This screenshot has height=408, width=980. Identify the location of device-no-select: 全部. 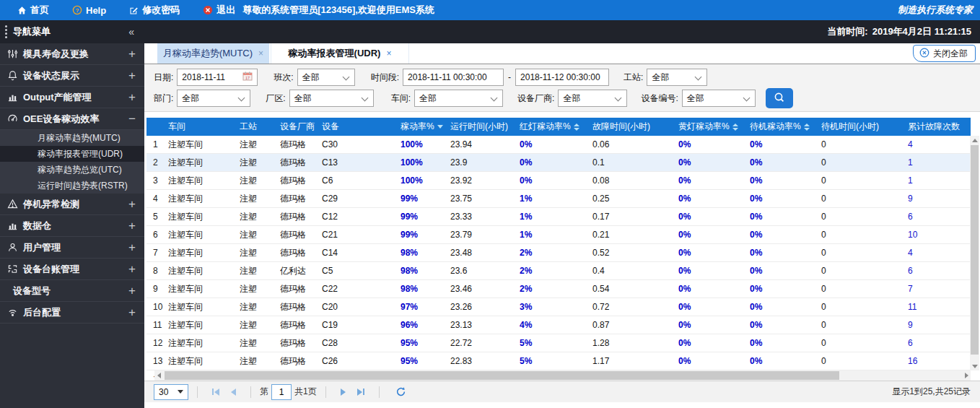
(719, 98).